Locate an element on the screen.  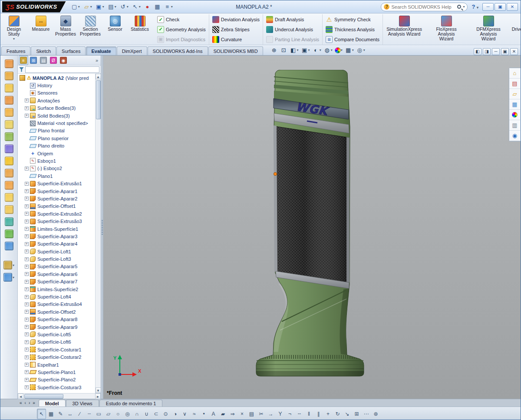
rebuild-button: ● is located at coordinates (148, 7).